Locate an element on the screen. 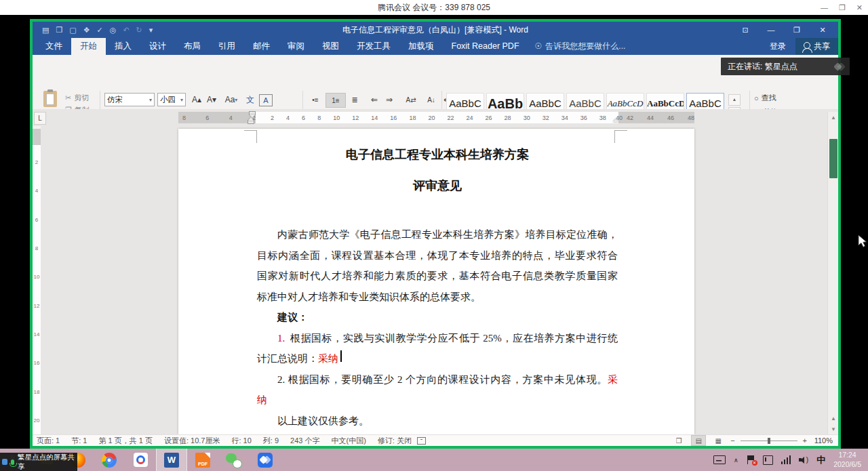  change-case-button: Aa▾ is located at coordinates (231, 100).